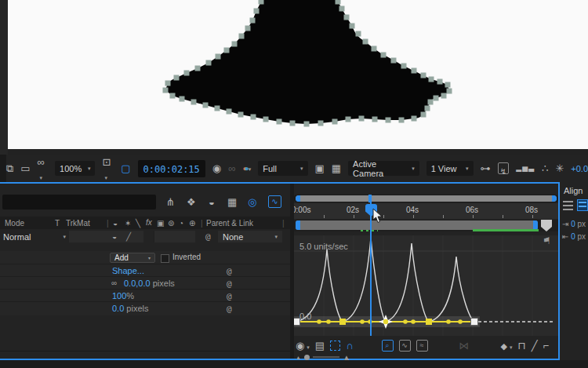 The height and width of the screenshot is (368, 588). Describe the element at coordinates (230, 223) in the screenshot. I see `column-parent-link: Parent & Link` at that location.